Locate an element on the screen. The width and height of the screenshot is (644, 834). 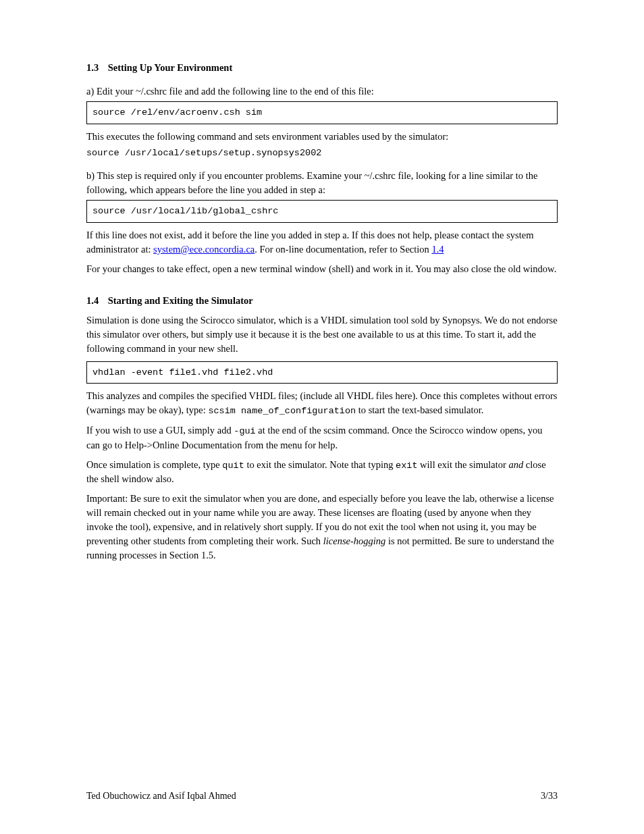
important-label: Important: is located at coordinates (107, 498).